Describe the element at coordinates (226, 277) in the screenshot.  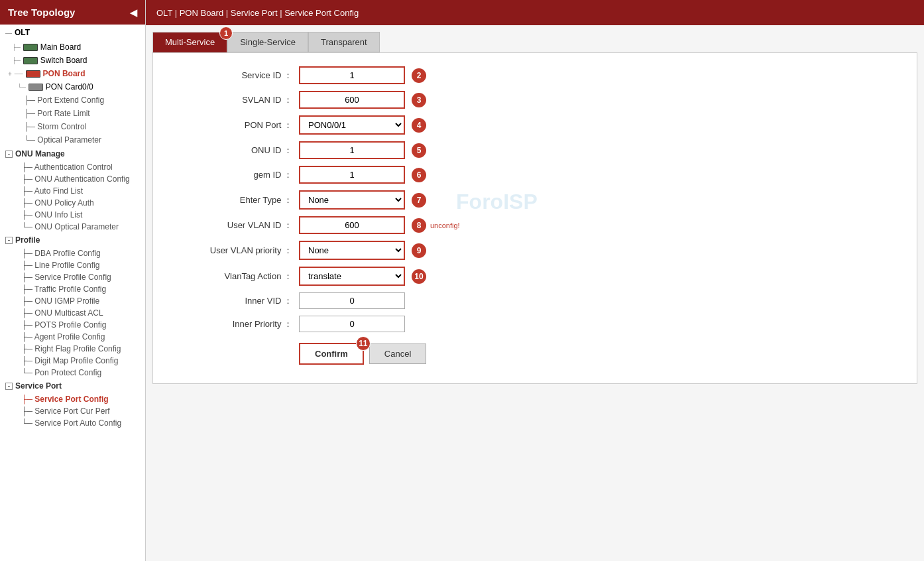
I see `vlantag-action-label: VlanTag Action ：` at that location.